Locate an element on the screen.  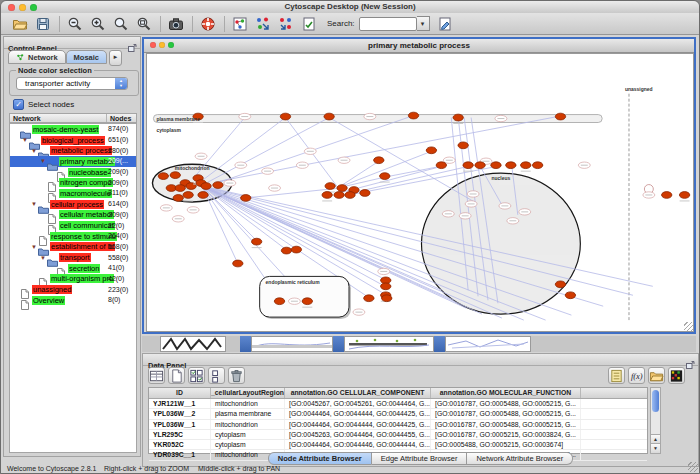
column-header-4: annotation.GO MOLECULAR_FUNCTION is located at coordinates (506, 393).